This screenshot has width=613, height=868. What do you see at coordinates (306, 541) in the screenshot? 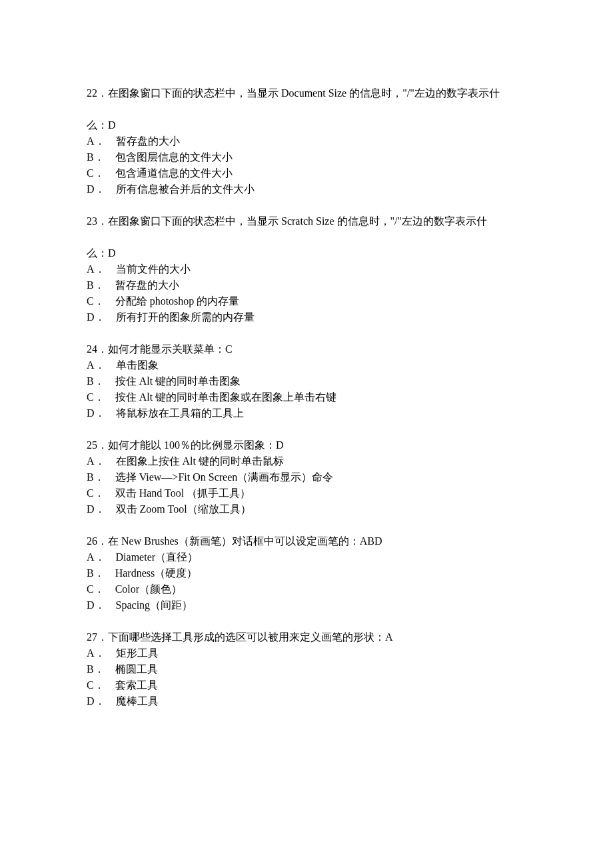
I see `question-stem: 26．在 New Brushes（新画笔）对话框中可以设定画笔的：ABD` at bounding box center [306, 541].